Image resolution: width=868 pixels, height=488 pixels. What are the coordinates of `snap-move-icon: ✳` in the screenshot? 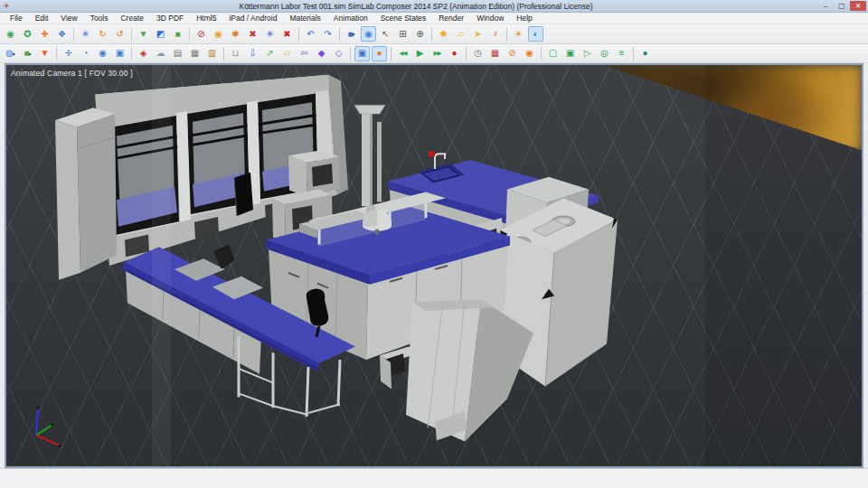 It's located at (85, 34).